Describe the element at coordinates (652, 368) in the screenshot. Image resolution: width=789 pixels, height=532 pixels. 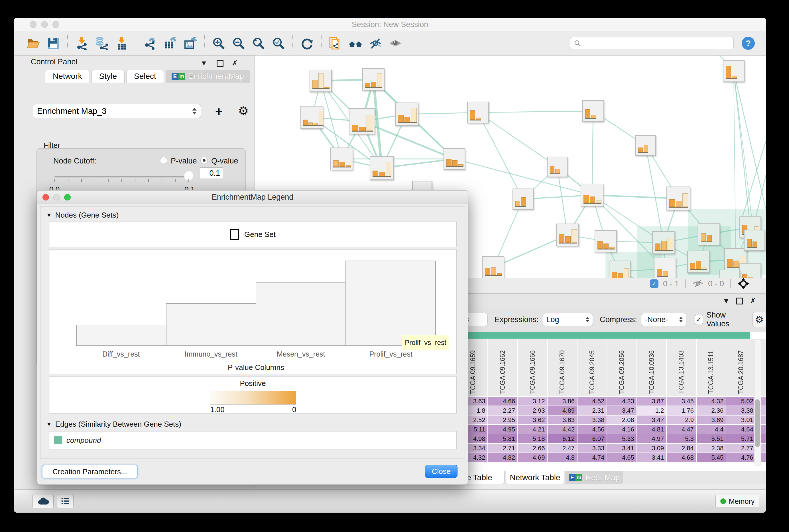
I see `heatmap-column-header: TCGA.10.0936` at that location.